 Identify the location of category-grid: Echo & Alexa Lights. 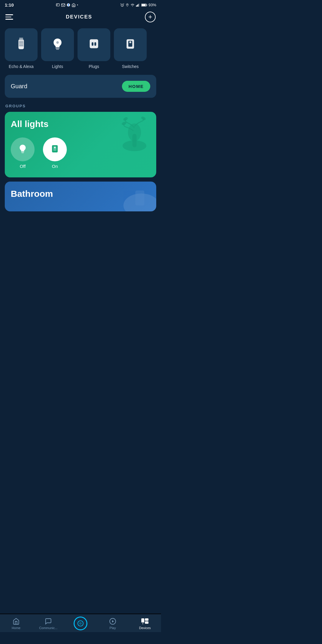
(80, 50).